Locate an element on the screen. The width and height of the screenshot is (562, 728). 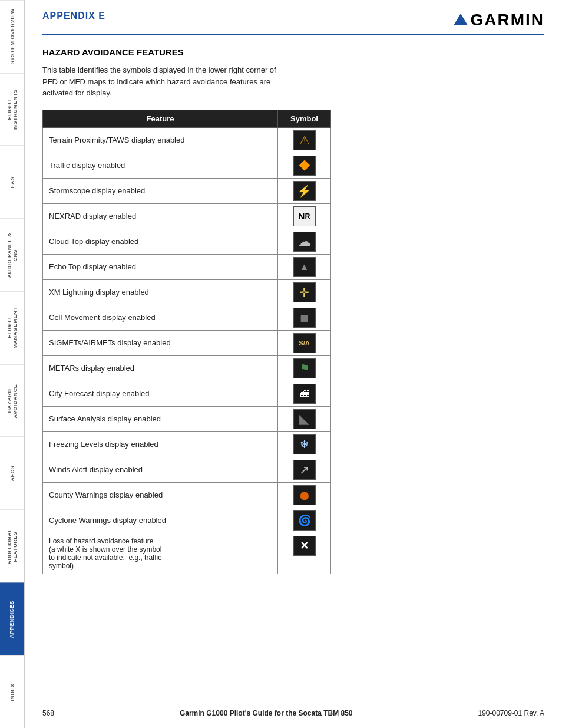
garmin-logo-text: GARMIN is located at coordinates (507, 20).